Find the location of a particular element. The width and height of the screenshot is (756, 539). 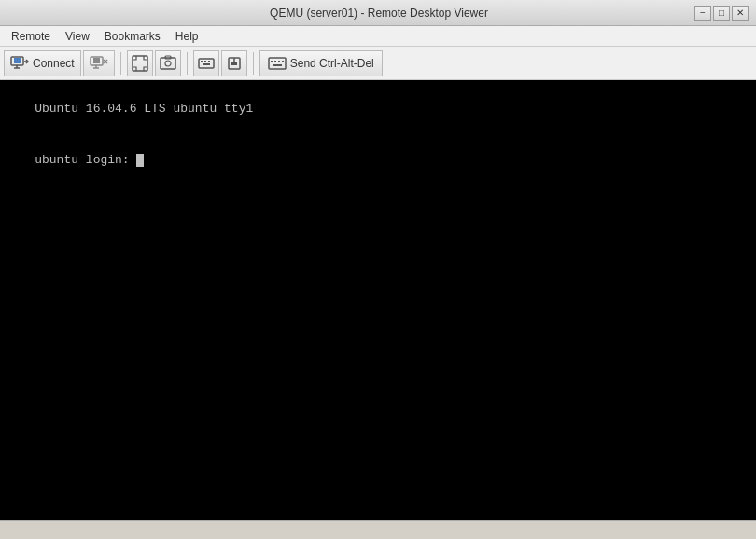

terminal-cursor is located at coordinates (140, 160).